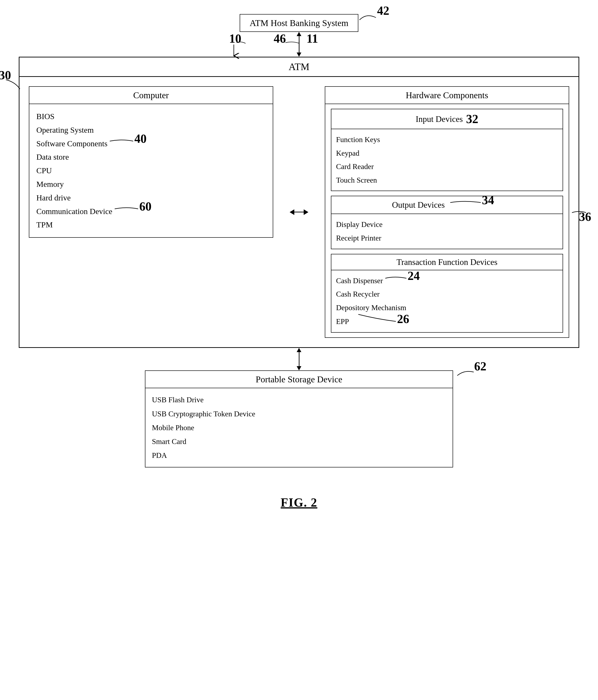  I want to click on computer-content: BIOS Operating System Software Component…, so click(151, 171).